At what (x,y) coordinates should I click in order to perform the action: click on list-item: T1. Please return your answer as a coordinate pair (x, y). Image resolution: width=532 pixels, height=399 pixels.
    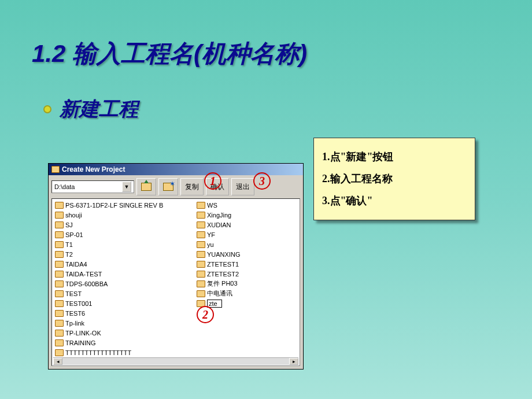
    Looking at the image, I should click on (124, 244).